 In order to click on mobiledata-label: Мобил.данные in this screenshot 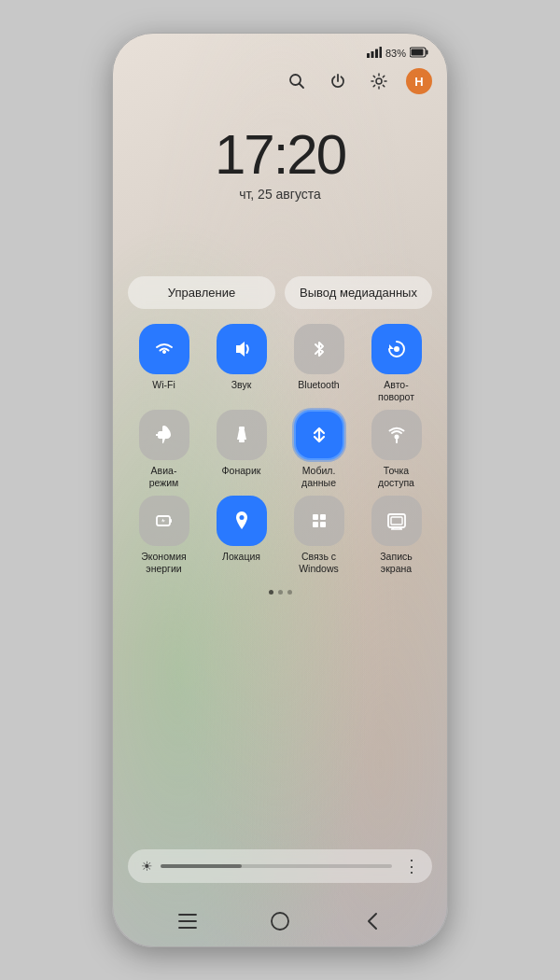, I will do `click(319, 476)`.